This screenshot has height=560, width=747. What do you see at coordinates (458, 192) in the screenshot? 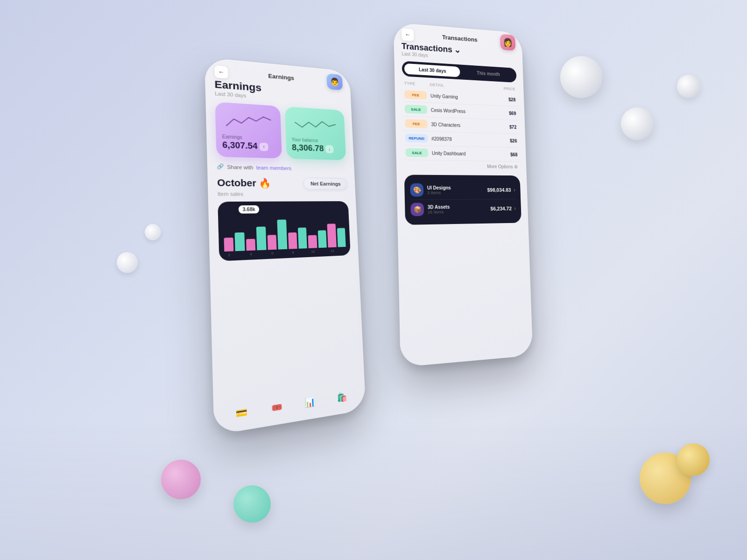
I see `ui-designs-sub: 3 Items` at bounding box center [458, 192].